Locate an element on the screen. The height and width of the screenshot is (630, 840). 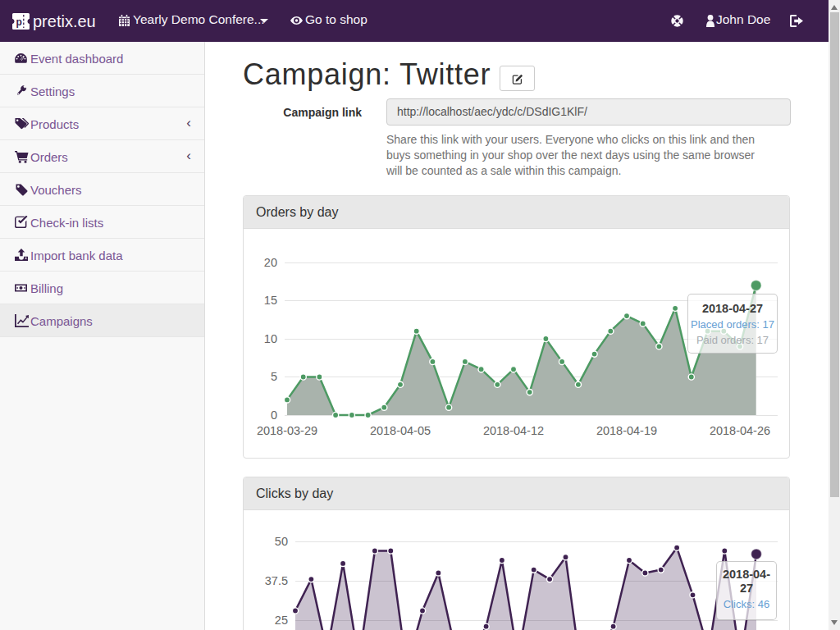
svg-text: 2018-03-29 is located at coordinates (287, 431).